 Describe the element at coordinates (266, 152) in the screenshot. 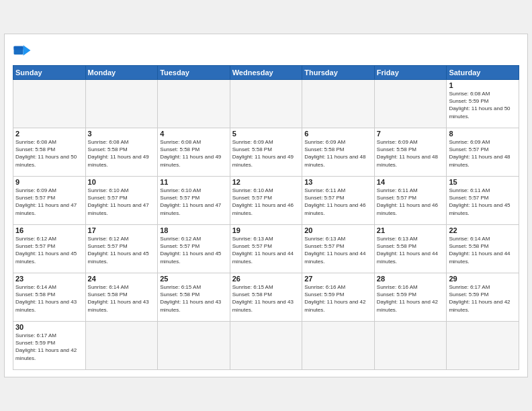

I see `calendar-day-cell: 5Sunrise: 6:09 AMSunset: 5:58 PMDaylight…` at that location.